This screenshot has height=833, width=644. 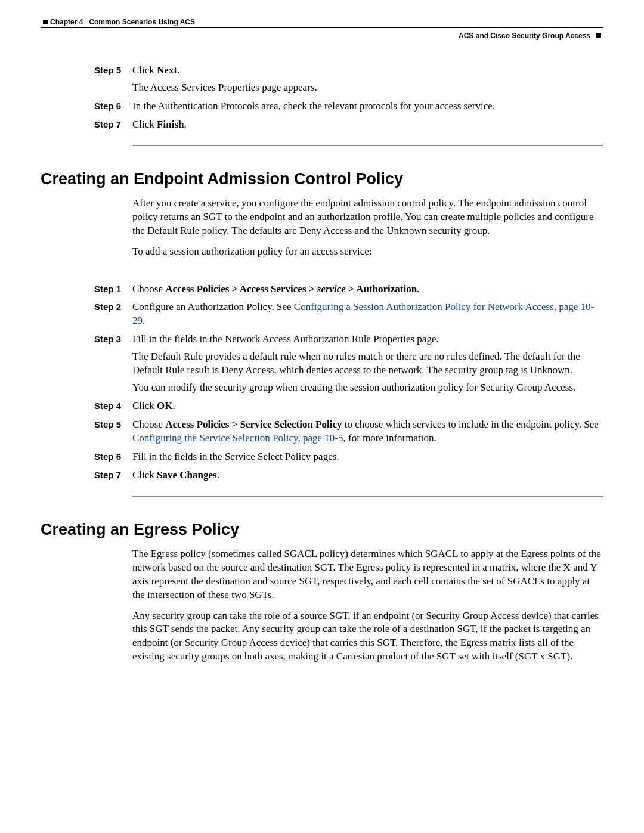 What do you see at coordinates (237, 438) in the screenshot?
I see `cross-ref-link: Configuring the Service Selection Policy…` at bounding box center [237, 438].